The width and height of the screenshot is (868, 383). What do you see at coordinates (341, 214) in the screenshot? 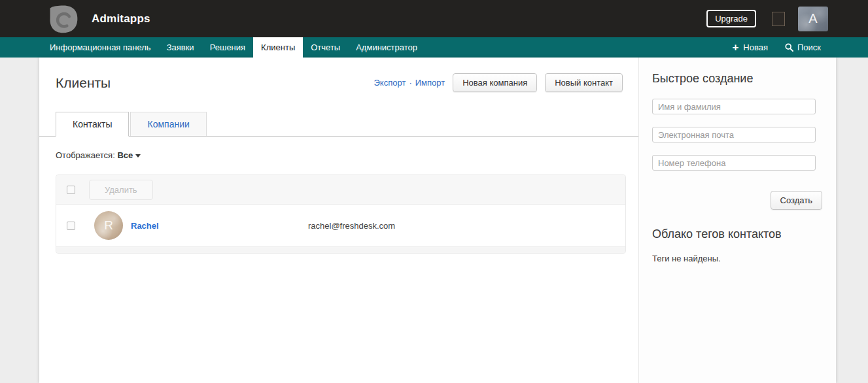
I see `contacts-table: Удалить R Rachel rachel@freshdesk.com` at bounding box center [341, 214].